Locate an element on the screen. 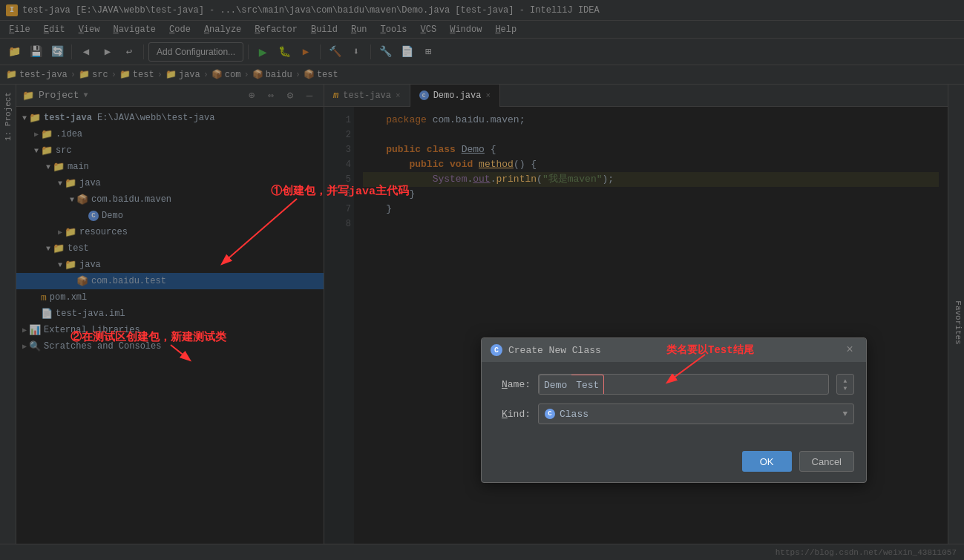  dialog-body: Name: Demo Test ▲ ▼ Kind: C Class ▼ is located at coordinates (674, 403).